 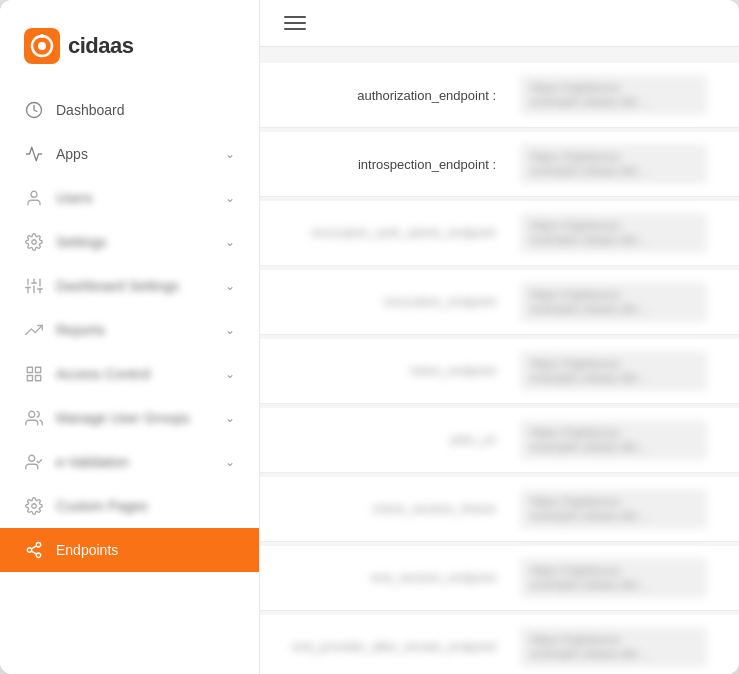 What do you see at coordinates (402, 164) in the screenshot?
I see `endpoint-label-introspection: introspection_endpoint :` at bounding box center [402, 164].